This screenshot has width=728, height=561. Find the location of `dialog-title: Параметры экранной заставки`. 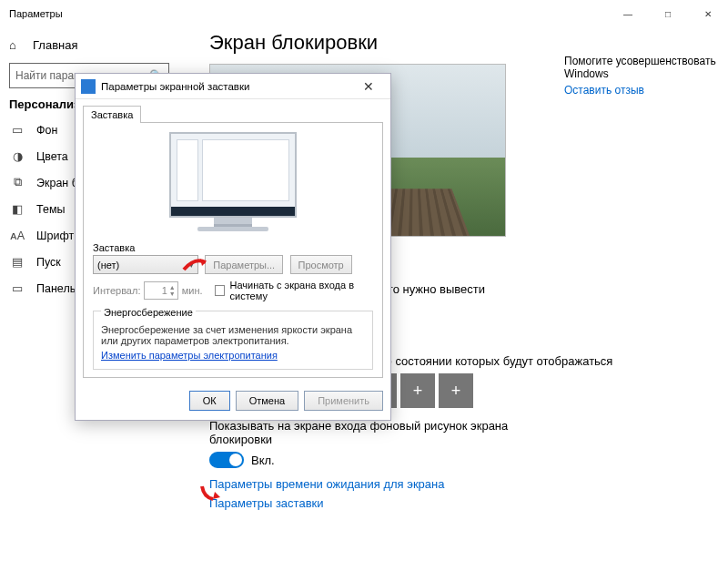

dialog-title: Параметры экранной заставки is located at coordinates (226, 87).